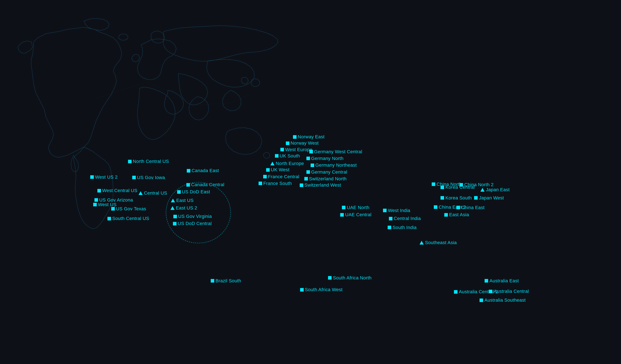 This screenshot has width=621, height=364. I want to click on region-east-us: East US, so click(182, 201).